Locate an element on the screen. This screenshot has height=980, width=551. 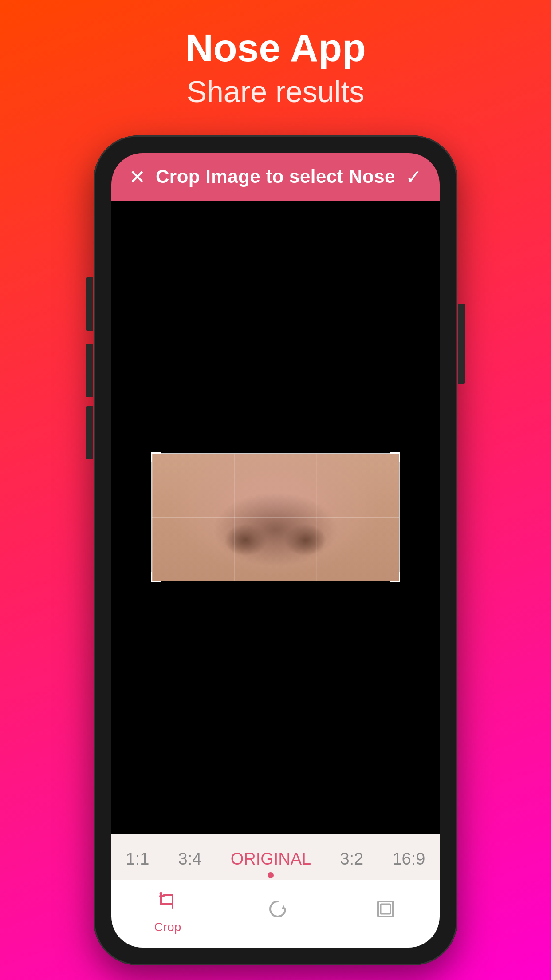
aspect-ratio-bar: 1:1 3:4 ORIGINAL 3:2 16:9 is located at coordinates (276, 857).